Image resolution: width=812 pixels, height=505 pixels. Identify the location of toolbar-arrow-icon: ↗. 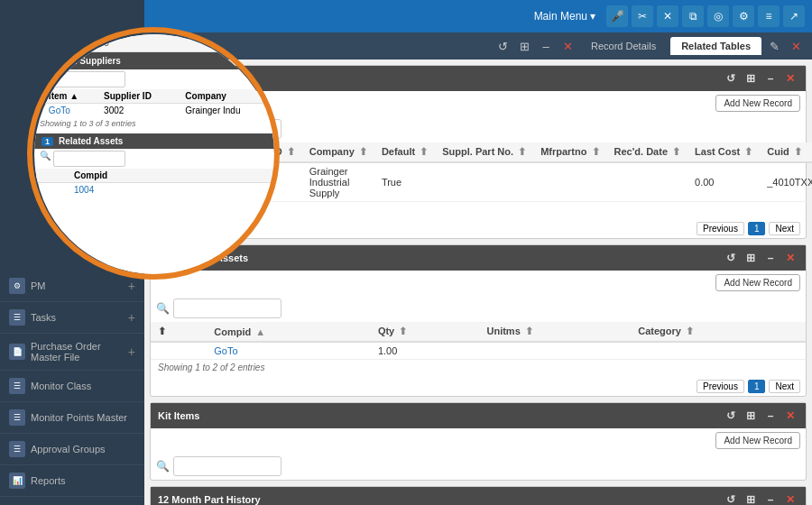
(794, 16).